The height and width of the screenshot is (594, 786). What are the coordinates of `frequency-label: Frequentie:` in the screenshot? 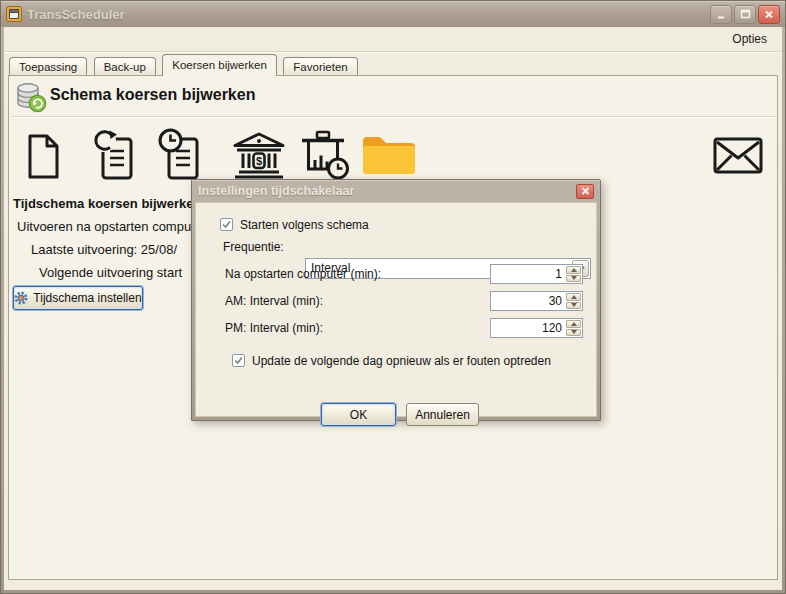 It's located at (254, 247).